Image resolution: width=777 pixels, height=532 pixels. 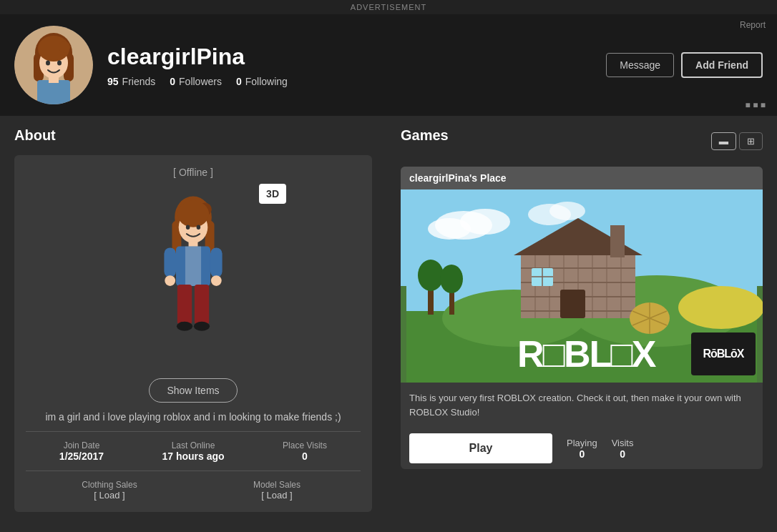 I want to click on following-count: 0, so click(x=239, y=82).